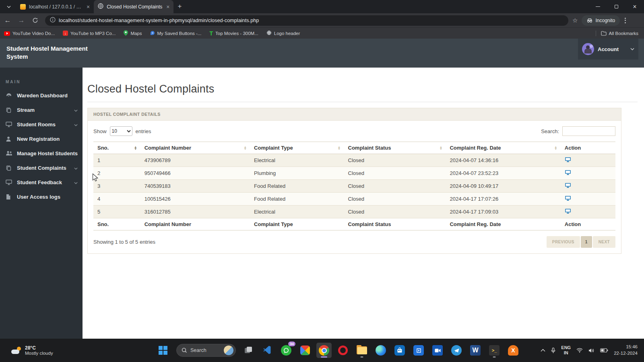 The height and width of the screenshot is (362, 644). Describe the element at coordinates (322, 6) in the screenshot. I see `browser-tab-strip: localhost / 127.0.0.1 / hostel | p × Clo…` at that location.